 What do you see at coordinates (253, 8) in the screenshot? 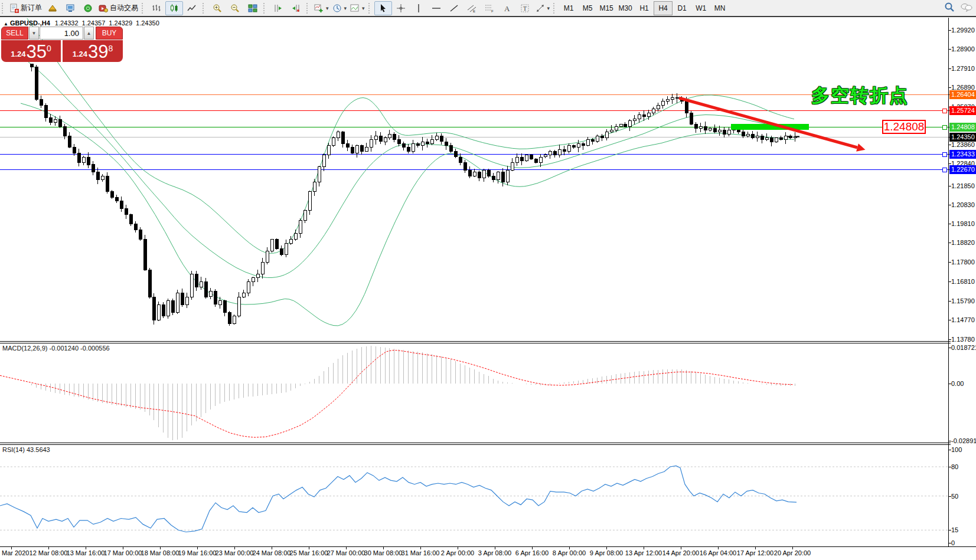
I see `toolbar-btn-tile-windows` at bounding box center [253, 8].